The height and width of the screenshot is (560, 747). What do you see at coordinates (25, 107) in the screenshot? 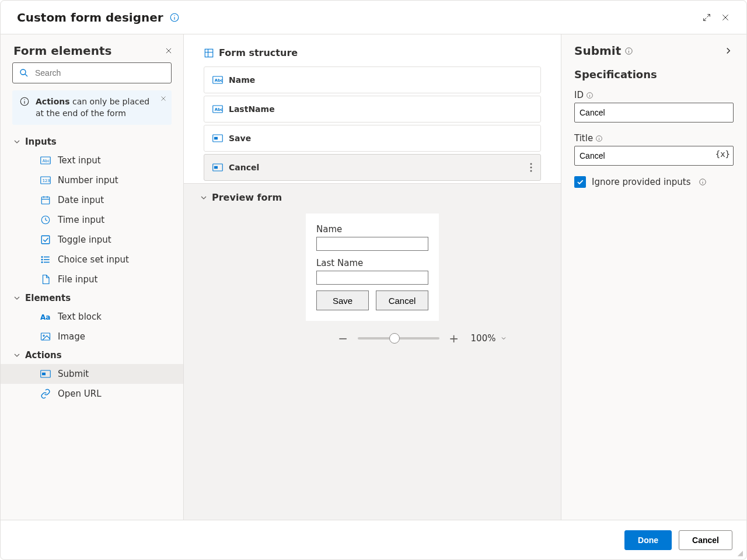
I see `info-icon` at bounding box center [25, 107].